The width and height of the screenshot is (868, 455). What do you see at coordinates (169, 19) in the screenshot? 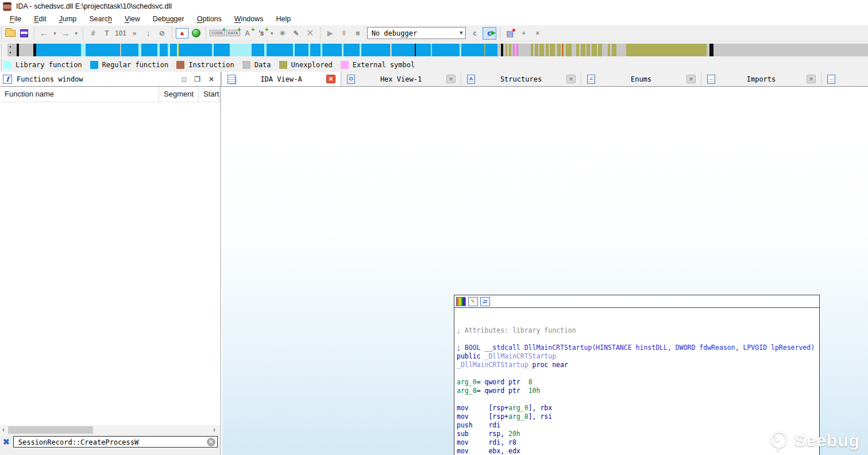
I see `menu-debugger: Debugger` at bounding box center [169, 19].